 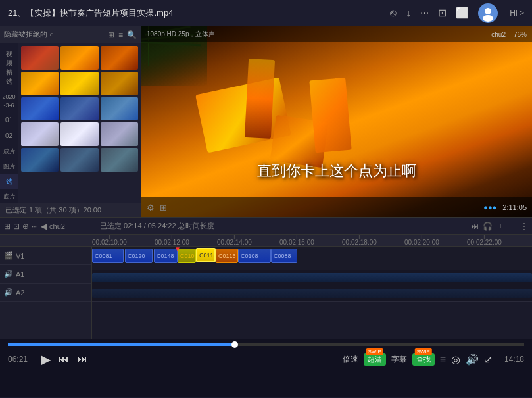 I want to click on toolbar-filter-text: 隐藏被拒绝的 ○, so click(x=54, y=34).